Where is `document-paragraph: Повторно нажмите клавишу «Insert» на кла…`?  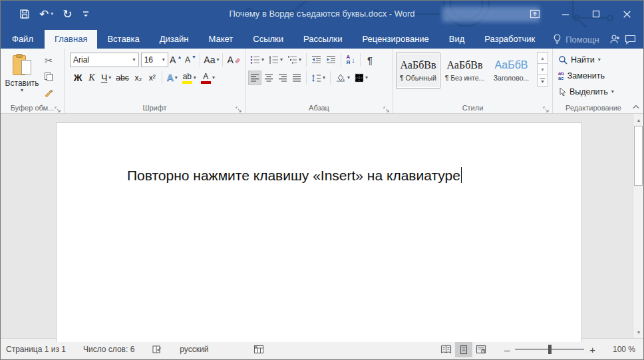
document-paragraph: Повторно нажмите клавишу «Insert» на кла… is located at coordinates (294, 176).